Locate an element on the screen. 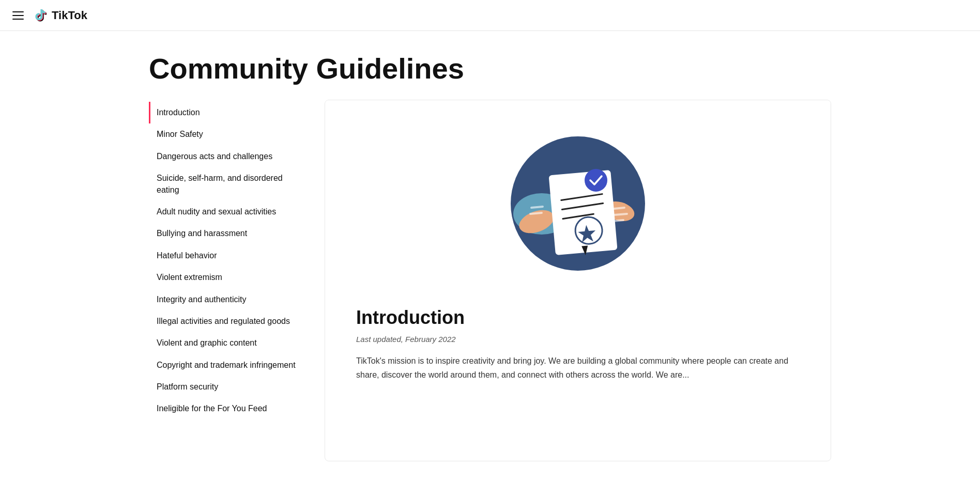 The image size is (980, 498). sidebar-item-violent-graphic: Violent and graphic content is located at coordinates (226, 343).